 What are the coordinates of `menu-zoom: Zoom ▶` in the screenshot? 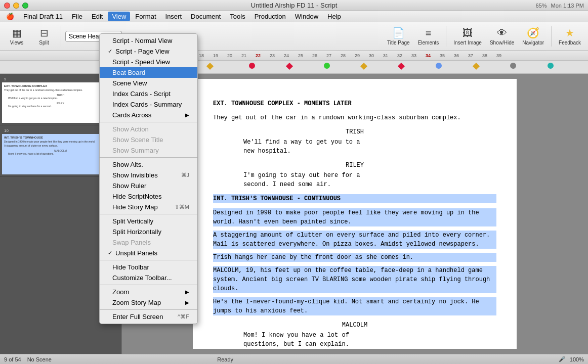 It's located at (149, 292).